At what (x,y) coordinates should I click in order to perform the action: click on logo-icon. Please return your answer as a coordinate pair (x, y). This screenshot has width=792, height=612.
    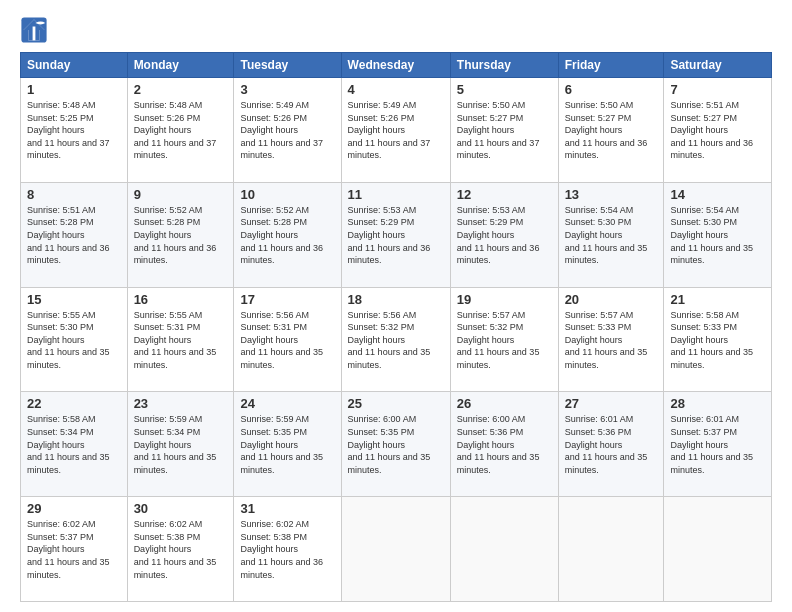
    Looking at the image, I should click on (34, 30).